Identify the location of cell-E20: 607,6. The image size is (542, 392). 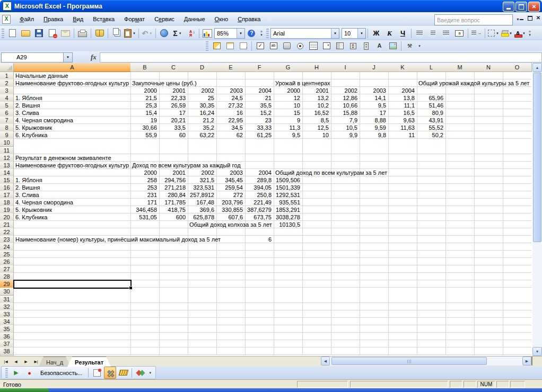
(230, 217).